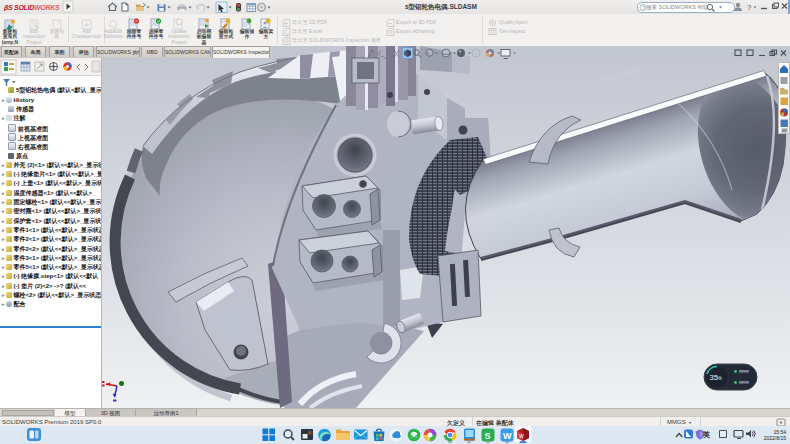 The width and height of the screenshot is (790, 444). Describe the element at coordinates (488, 436) in the screenshot. I see `svg-text: S` at that location.